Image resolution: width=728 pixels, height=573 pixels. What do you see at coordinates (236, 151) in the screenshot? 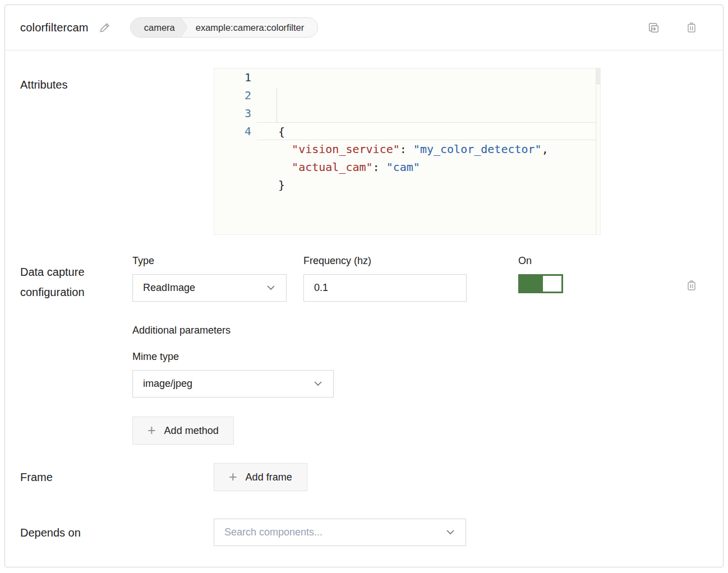
I see `code-gutter: 1234` at bounding box center [236, 151].